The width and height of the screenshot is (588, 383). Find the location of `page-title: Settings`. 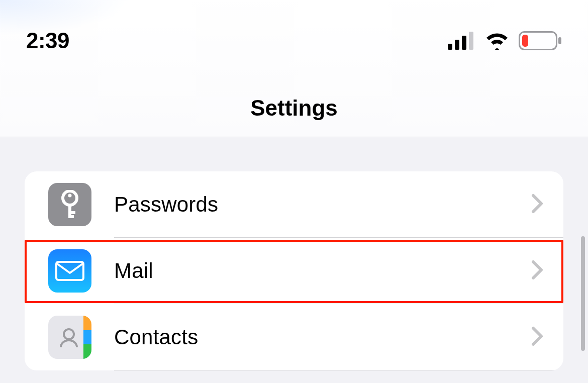

page-title: Settings is located at coordinates (294, 108).